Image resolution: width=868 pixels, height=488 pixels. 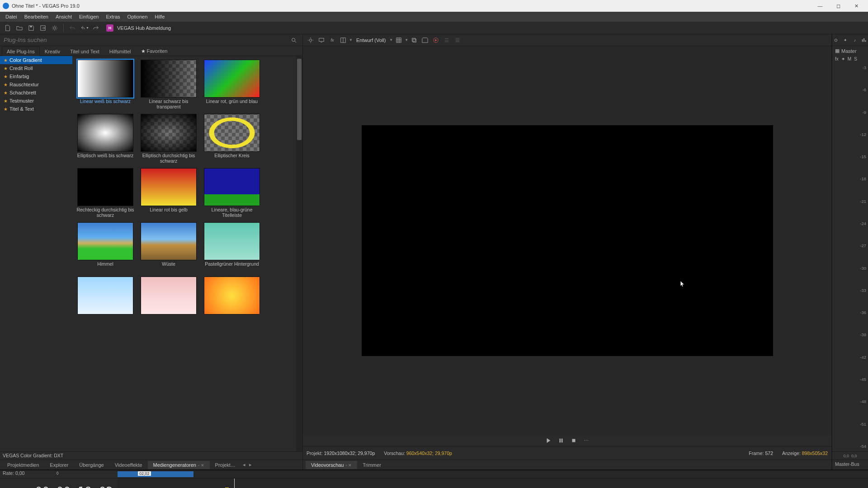 I want to click on master-dim-icon: ✦, so click(x=845, y=40).